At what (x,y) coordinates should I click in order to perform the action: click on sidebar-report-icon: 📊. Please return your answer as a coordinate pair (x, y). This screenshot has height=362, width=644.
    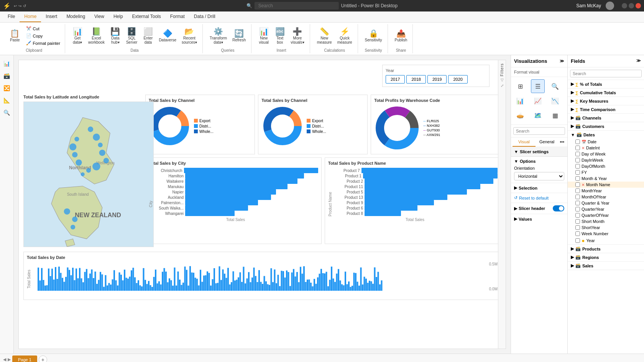
    Looking at the image, I should click on (7, 64).